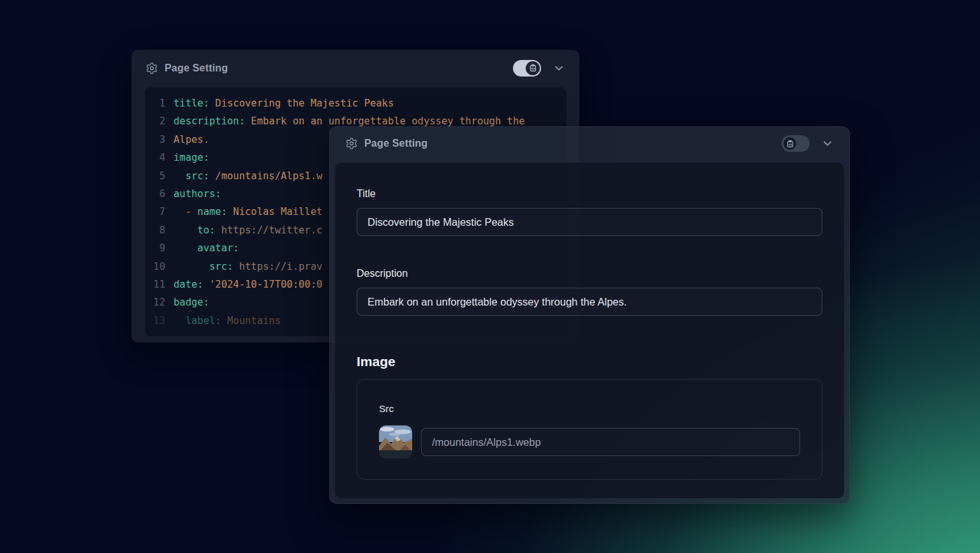 The image size is (980, 553). I want to click on image-thumbnail, so click(396, 442).